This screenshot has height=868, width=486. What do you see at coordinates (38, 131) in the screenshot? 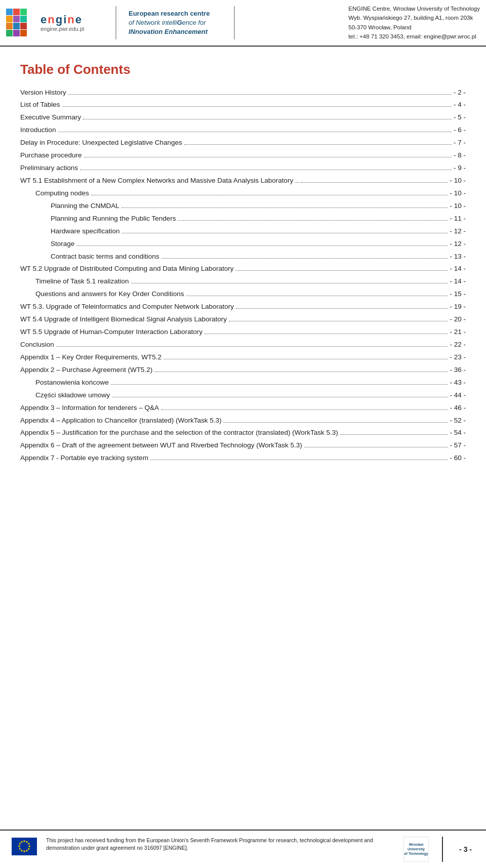
I see `toc-entry-label: Introduction` at bounding box center [38, 131].